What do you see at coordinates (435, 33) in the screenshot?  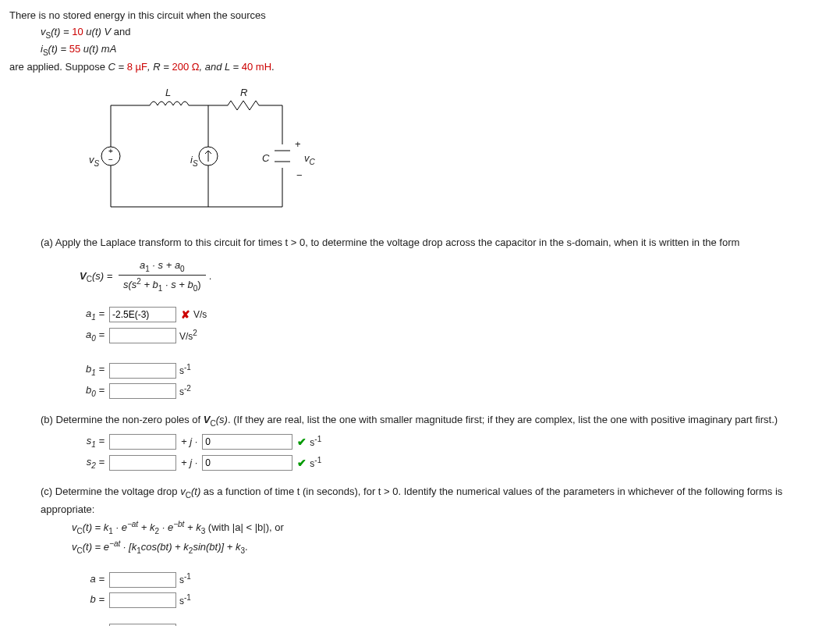 I see `intro-vs: vS(t) = 10 u(t) V and` at bounding box center [435, 33].